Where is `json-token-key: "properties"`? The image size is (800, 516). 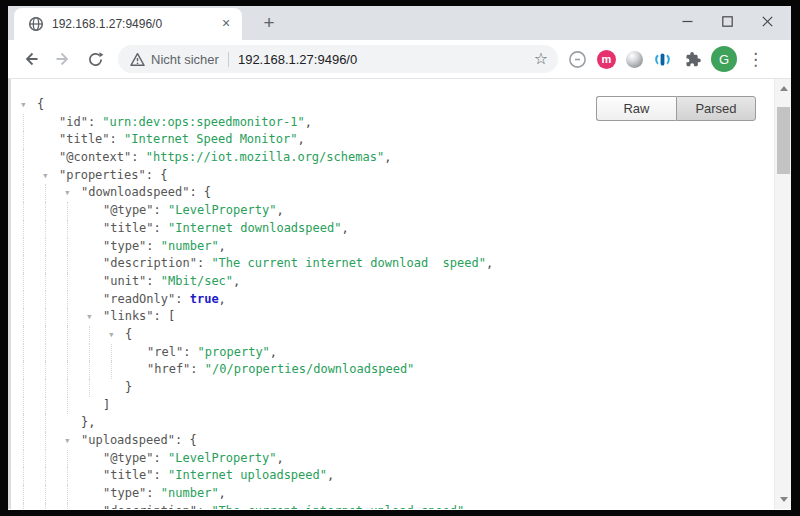
json-token-key: "properties" is located at coordinates (102, 175).